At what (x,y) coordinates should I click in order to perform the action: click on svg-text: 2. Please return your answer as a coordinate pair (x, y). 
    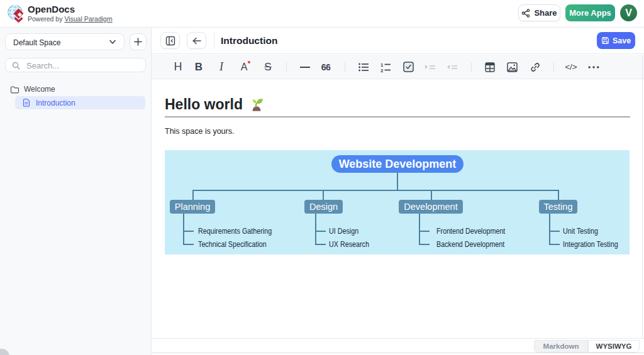
    Looking at the image, I should click on (382, 70).